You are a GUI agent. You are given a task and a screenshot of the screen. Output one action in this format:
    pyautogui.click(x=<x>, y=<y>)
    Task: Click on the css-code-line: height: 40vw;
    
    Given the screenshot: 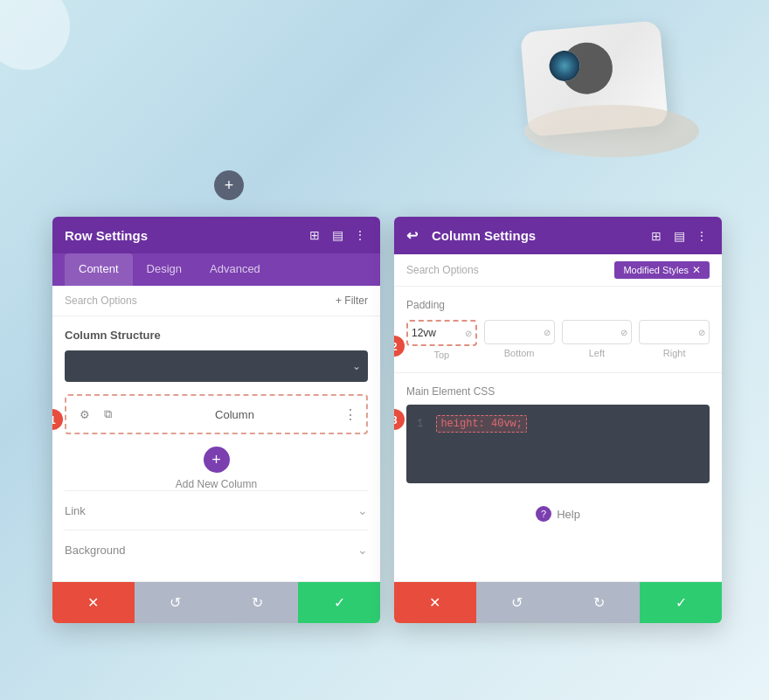 What is the action you would take?
    pyautogui.click(x=481, y=424)
    